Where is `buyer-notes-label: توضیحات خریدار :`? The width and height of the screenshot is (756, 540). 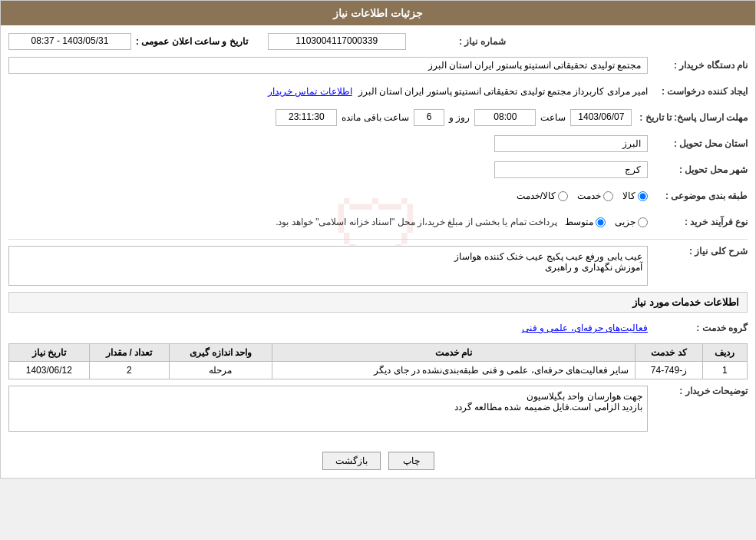 buyer-notes-label: توضیحات خریدار : is located at coordinates (698, 391).